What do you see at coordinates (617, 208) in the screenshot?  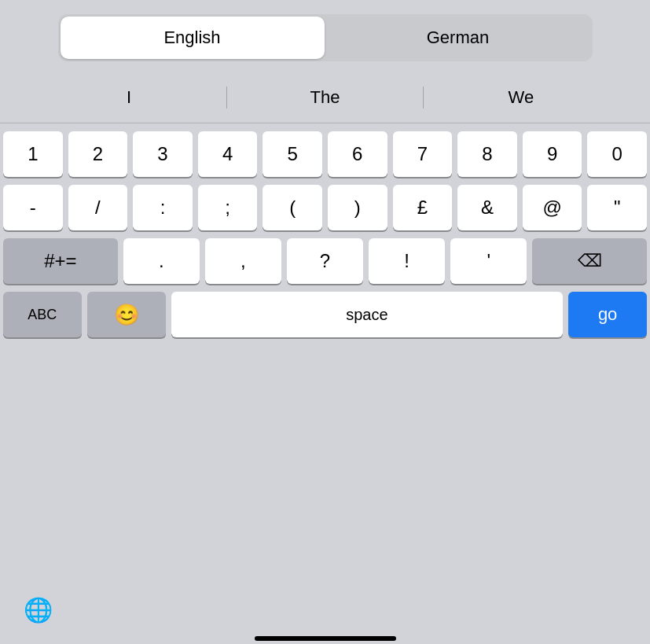 I see `key-quote: "` at bounding box center [617, 208].